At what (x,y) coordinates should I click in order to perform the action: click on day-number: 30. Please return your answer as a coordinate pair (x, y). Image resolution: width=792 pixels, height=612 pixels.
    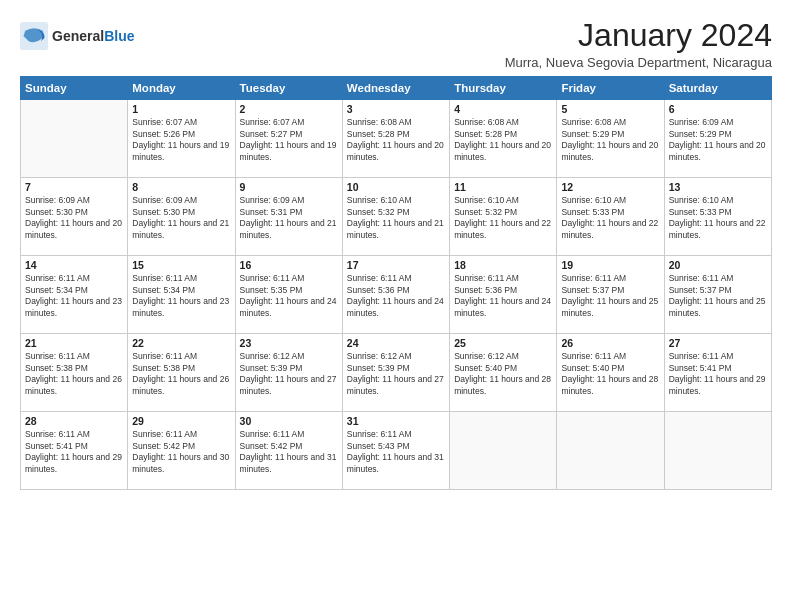
    Looking at the image, I should click on (289, 421).